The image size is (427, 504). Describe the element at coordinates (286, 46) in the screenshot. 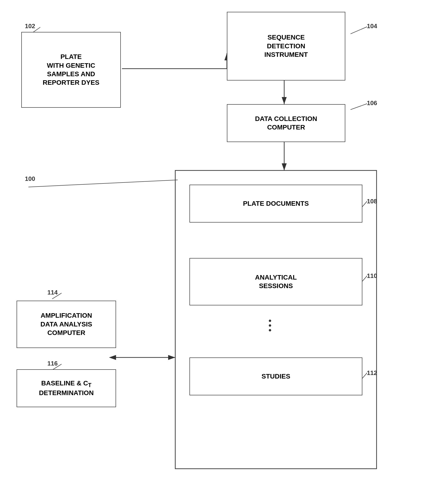

I see `sequence-detection-box: SEQUENCEDETECTIONINSTRUMENT` at that location.